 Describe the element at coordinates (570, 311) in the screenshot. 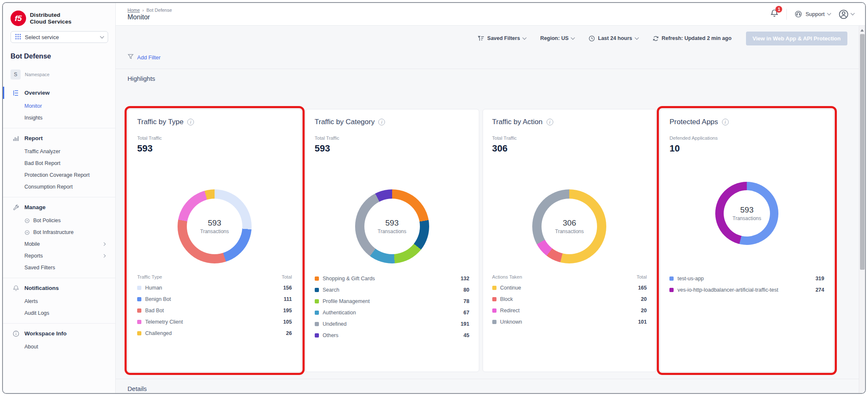

I see `legend-row-redirect: Redirect20` at that location.